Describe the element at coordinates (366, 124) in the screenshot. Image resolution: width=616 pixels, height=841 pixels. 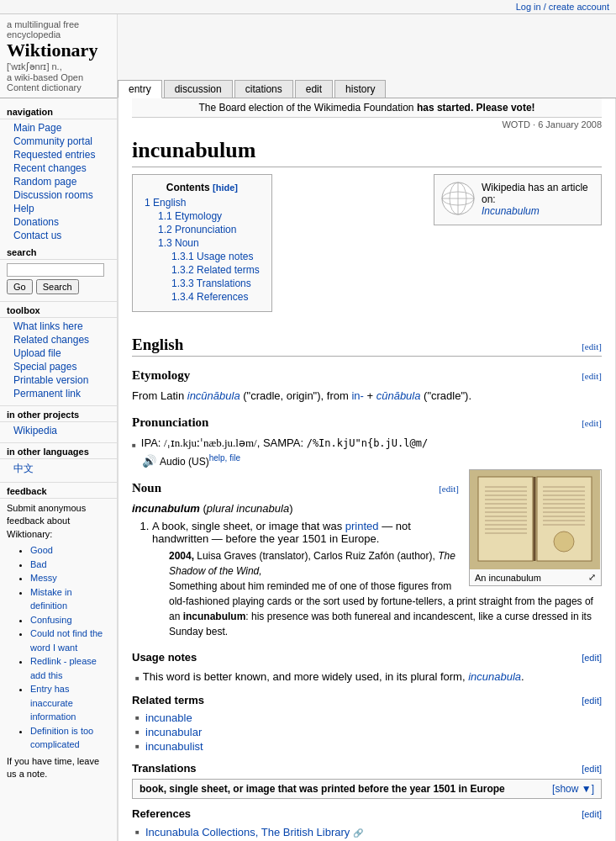
I see `wotd: WOTD · 6 January 2008` at that location.